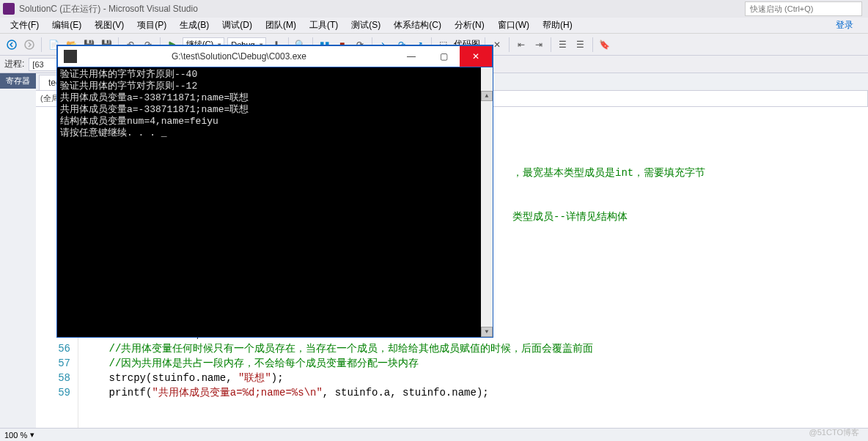  I want to click on console-scrollbar: ▲ ▼, so click(487, 202).